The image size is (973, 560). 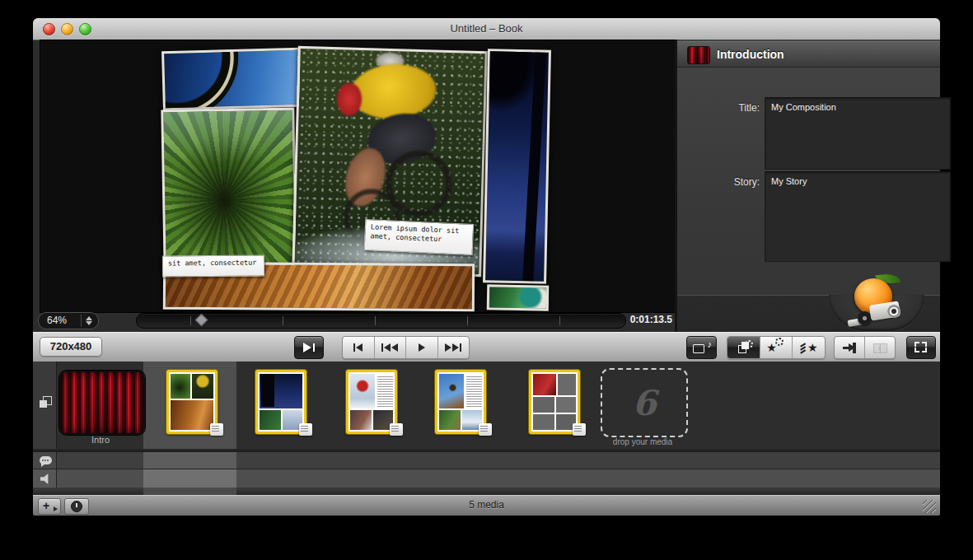 I want to click on motion-lines-icon, so click(x=803, y=348).